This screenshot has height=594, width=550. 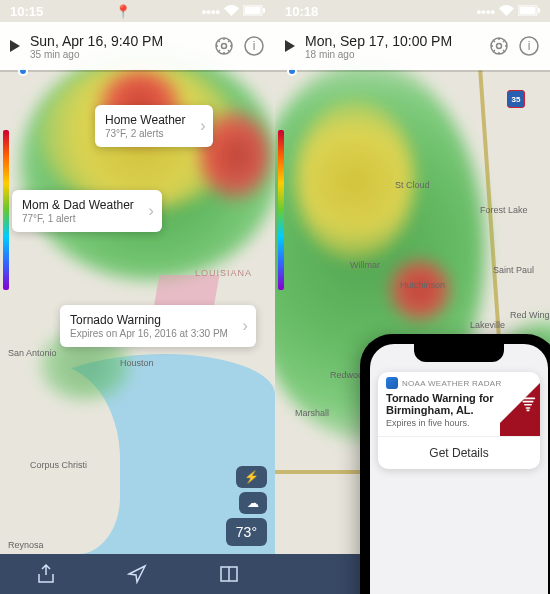 What do you see at coordinates (145, 120) in the screenshot?
I see `callout-title: Home Weather` at bounding box center [145, 120].